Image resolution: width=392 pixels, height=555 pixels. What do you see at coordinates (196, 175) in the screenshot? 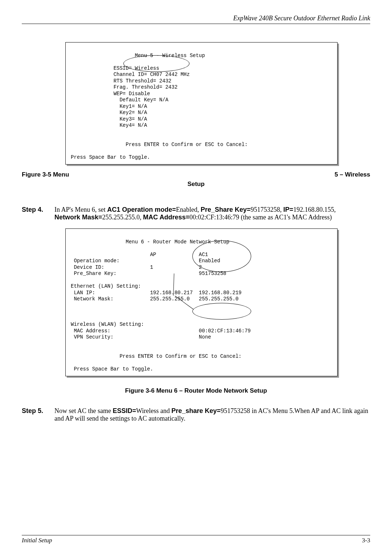
I see `figure-3-5-caption-row: Figure 3-5 Menu 5 – Wireless` at bounding box center [196, 175].